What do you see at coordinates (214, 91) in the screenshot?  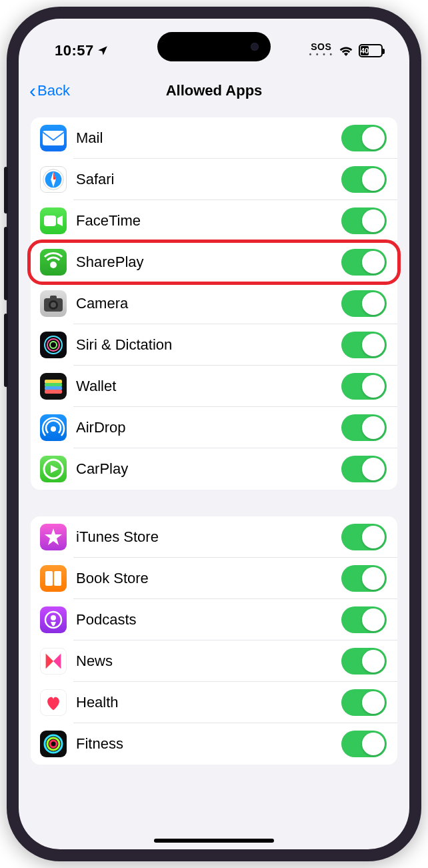 I see `page-title: Allowed Apps` at bounding box center [214, 91].